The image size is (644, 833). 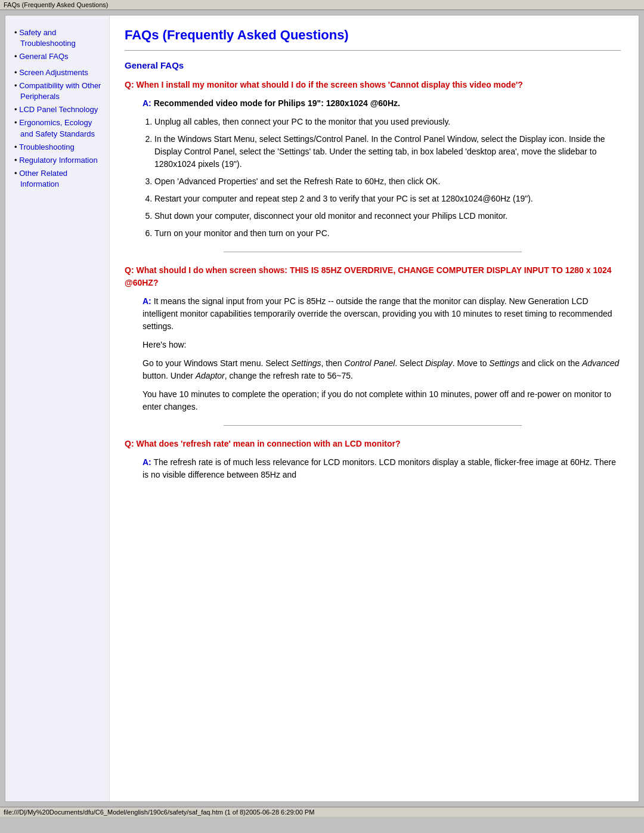 I want to click on question-3: Q: What does 'refresh rate' mean in conn…, so click(x=373, y=444).